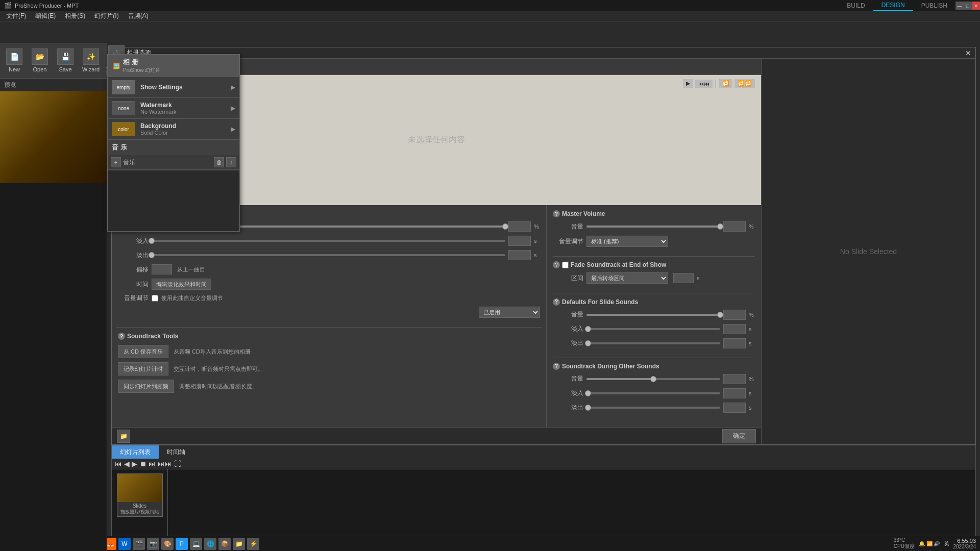 The width and height of the screenshot is (980, 551). Describe the element at coordinates (654, 214) in the screenshot. I see `master-volume-title: ? Master Volume` at that location.